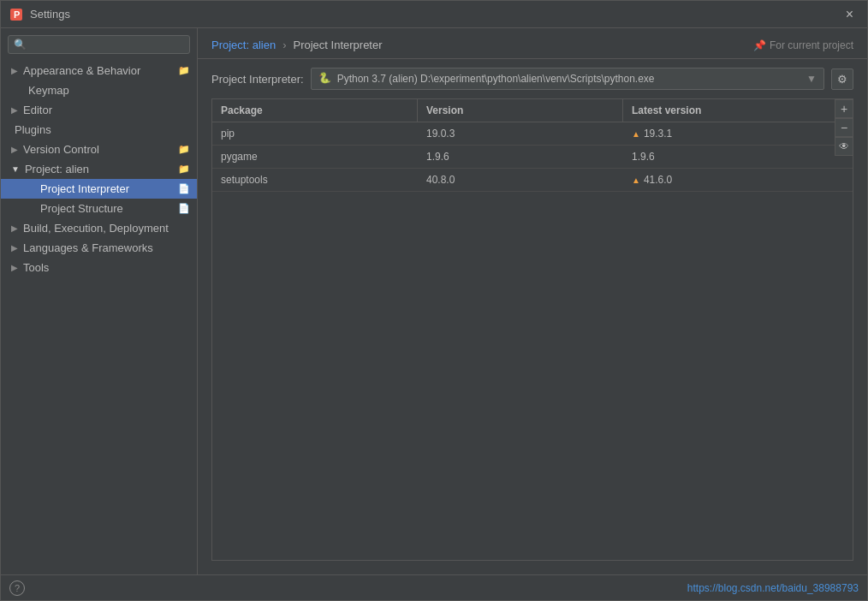  Describe the element at coordinates (532, 79) in the screenshot. I see `interpreter-row: Project Interpreter: 🐍 Python 3.7 (alien…` at that location.